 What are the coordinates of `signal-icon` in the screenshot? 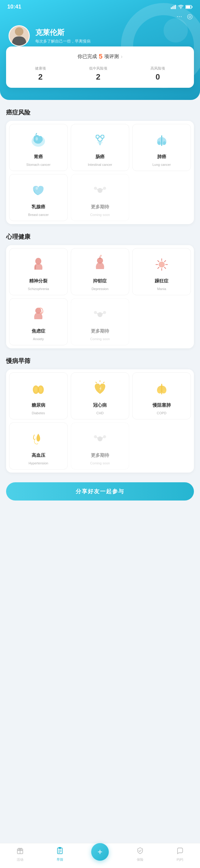 It's located at (173, 7).